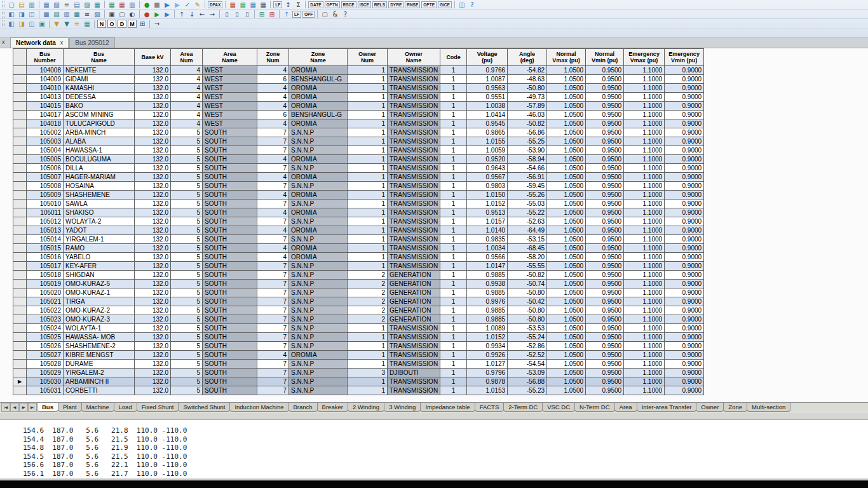 This screenshot has height=488, width=868. What do you see at coordinates (237, 14) in the screenshot?
I see `frame-b-icon: ▯` at bounding box center [237, 14].